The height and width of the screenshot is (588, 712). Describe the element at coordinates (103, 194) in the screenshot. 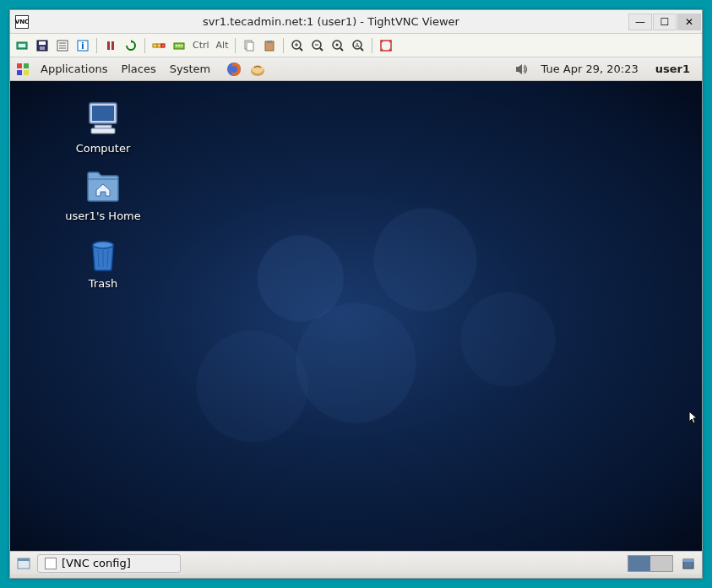

I see `desktop-icon-home: user1's Home` at that location.